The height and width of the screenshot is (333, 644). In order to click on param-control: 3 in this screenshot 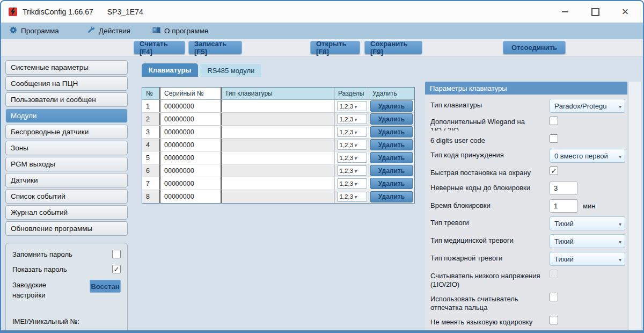, I will do `click(564, 188)`.